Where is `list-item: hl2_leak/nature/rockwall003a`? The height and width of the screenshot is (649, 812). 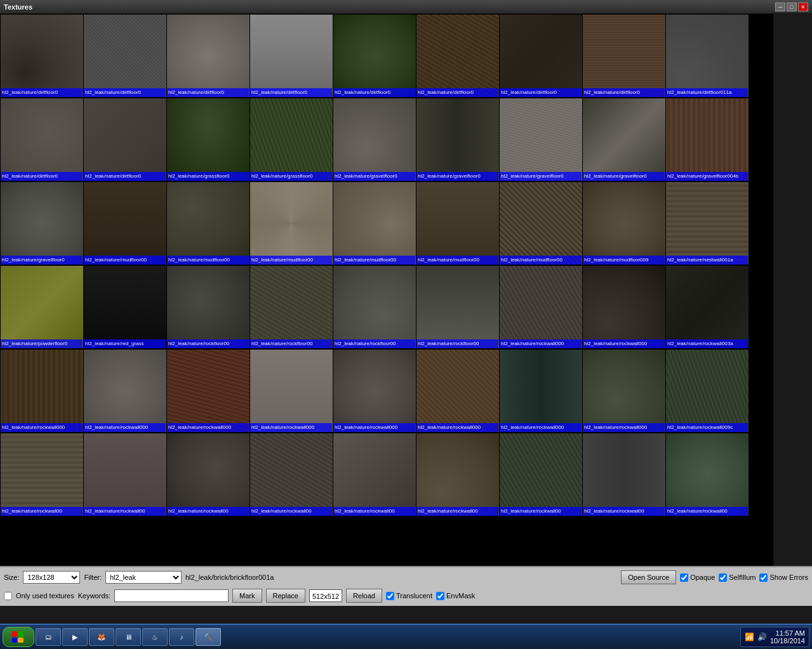
list-item: hl2_leak/nature/rockwall003a is located at coordinates (707, 307).